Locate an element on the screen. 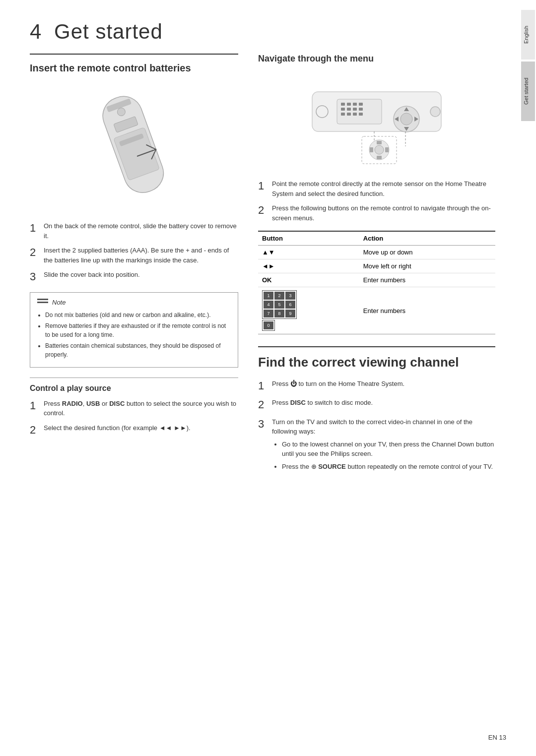 Image resolution: width=536 pixels, height=756 pixels. note-bullets-list: Do not mix batteries (old and new or car… is located at coordinates (134, 335).